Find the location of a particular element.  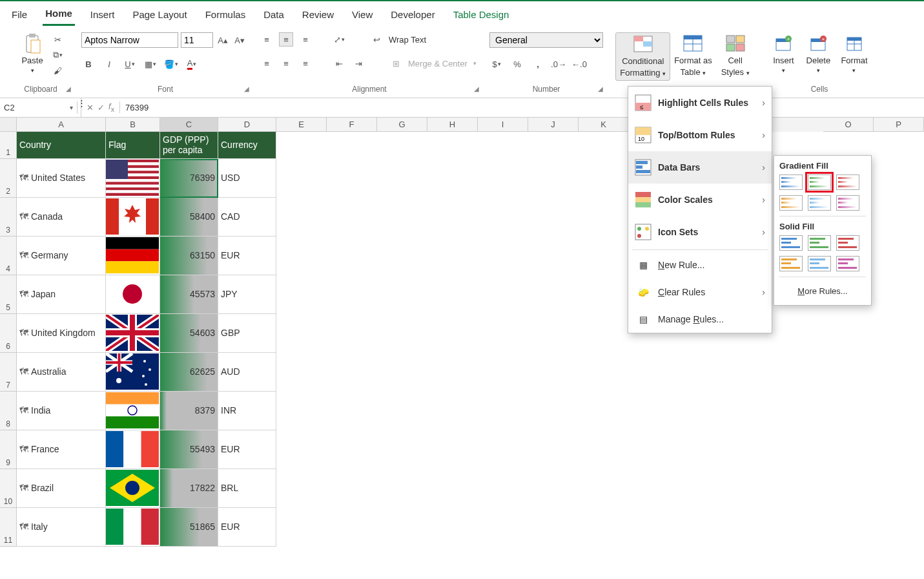

row-head-4: 4 is located at coordinates (8, 256).